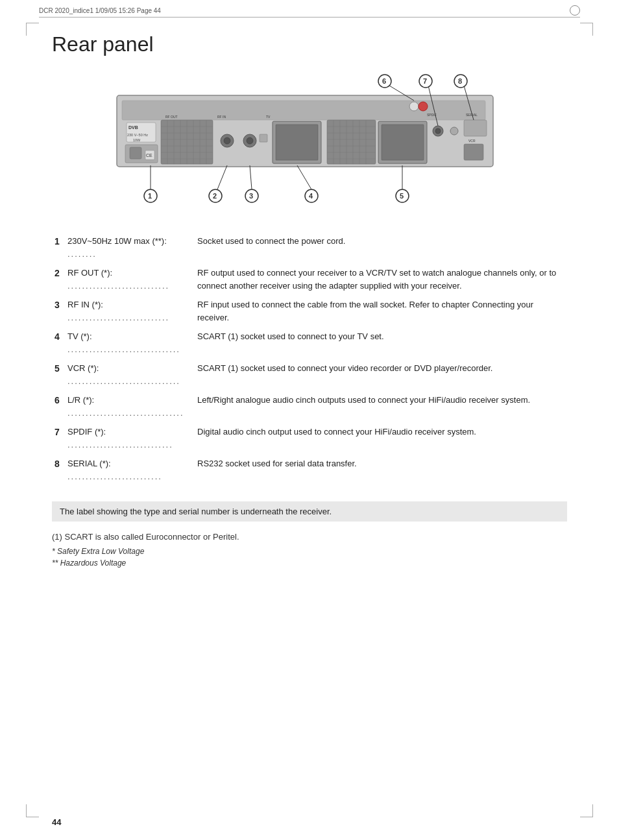 The height and width of the screenshot is (840, 619). I want to click on item-label: RF OUT (*): ............................, so click(130, 279).